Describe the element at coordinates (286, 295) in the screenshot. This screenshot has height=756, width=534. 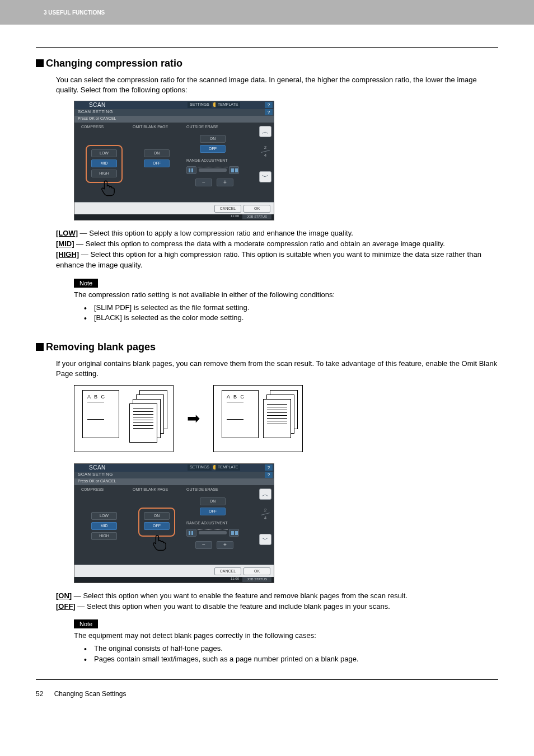
I see `note1-intro: The compression ratio setting is not ava…` at that location.